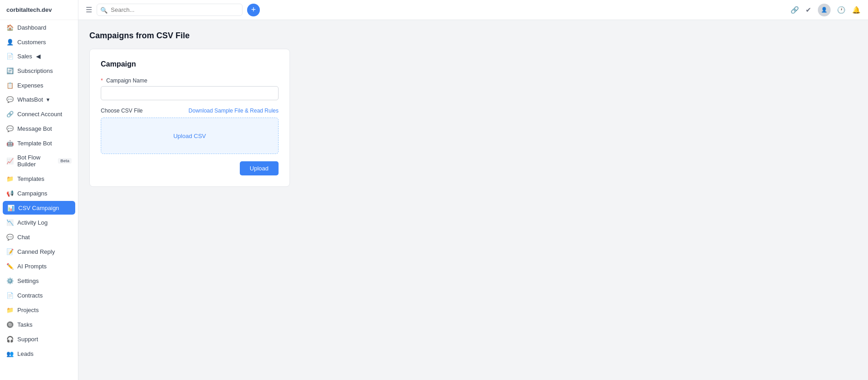 This screenshot has width=868, height=380. What do you see at coordinates (104, 10) in the screenshot?
I see `search-icon: 🔍` at bounding box center [104, 10].